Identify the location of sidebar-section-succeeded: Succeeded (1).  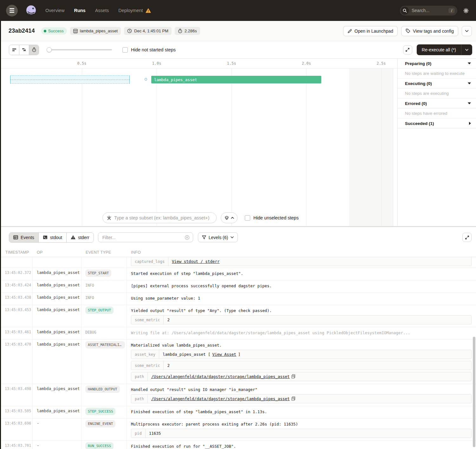
(437, 124).